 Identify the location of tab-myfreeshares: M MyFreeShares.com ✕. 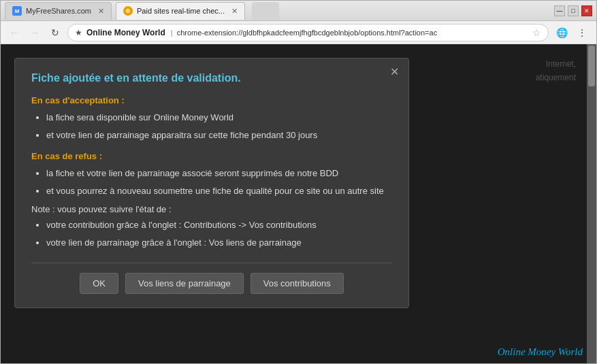
(59, 11).